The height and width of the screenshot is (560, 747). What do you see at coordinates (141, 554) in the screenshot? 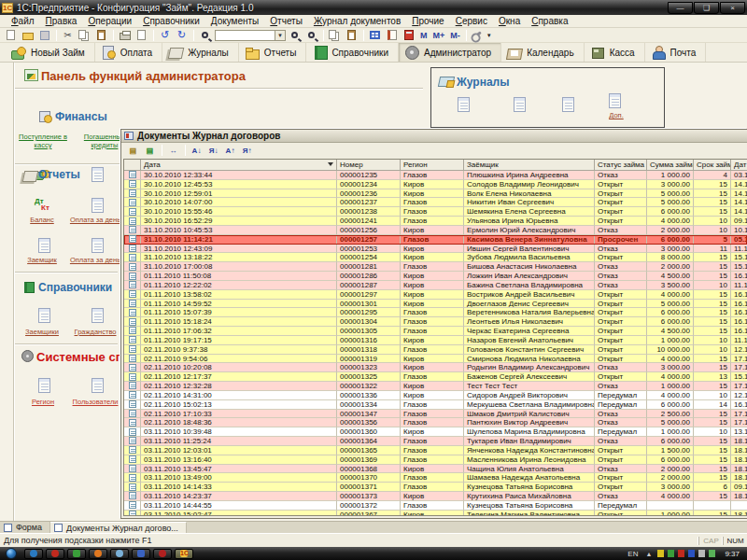
I see `floppy-app-icon` at bounding box center [141, 554].